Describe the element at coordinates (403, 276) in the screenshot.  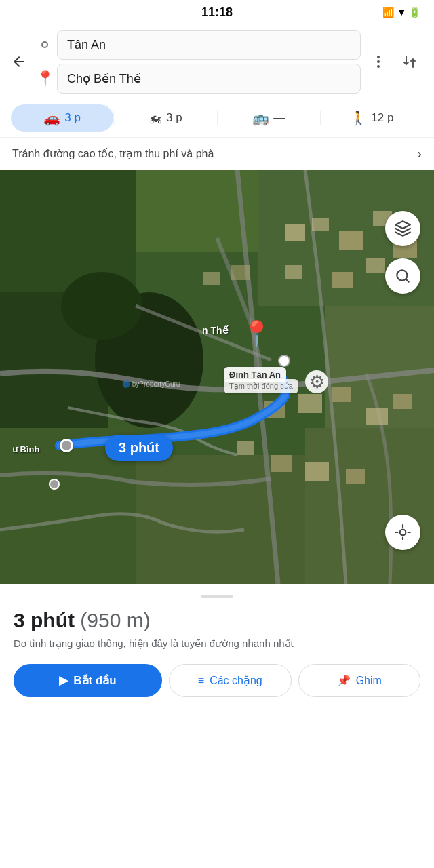
I see `map-search-button` at that location.